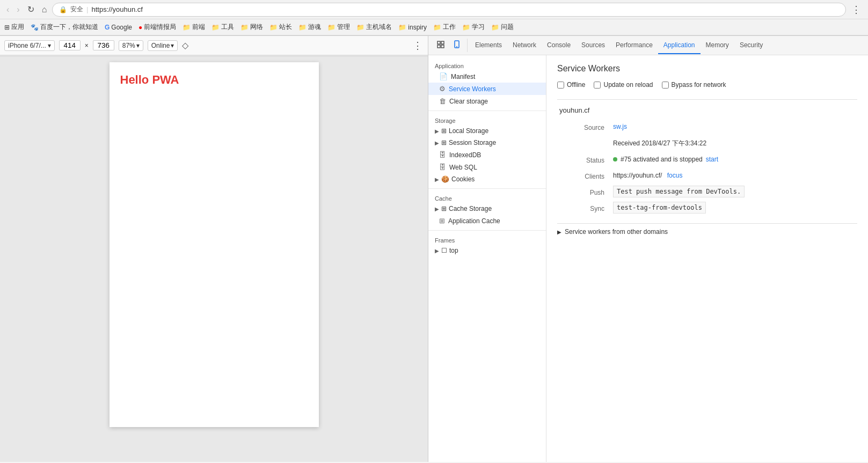 The height and width of the screenshot is (463, 868). What do you see at coordinates (487, 101) in the screenshot?
I see `sidebar-item-clear-storage: 🗑 Clear storage` at bounding box center [487, 101].